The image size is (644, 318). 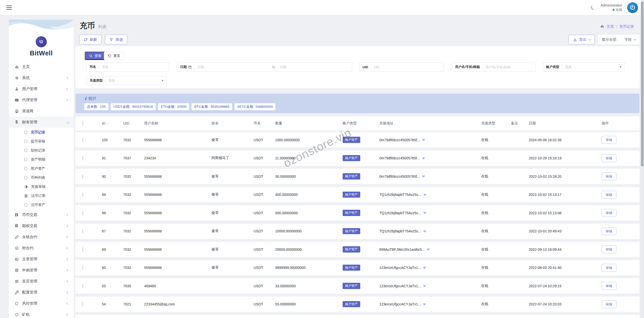 What do you see at coordinates (91, 40) in the screenshot?
I see `refresh-button: 刷新` at bounding box center [91, 40].